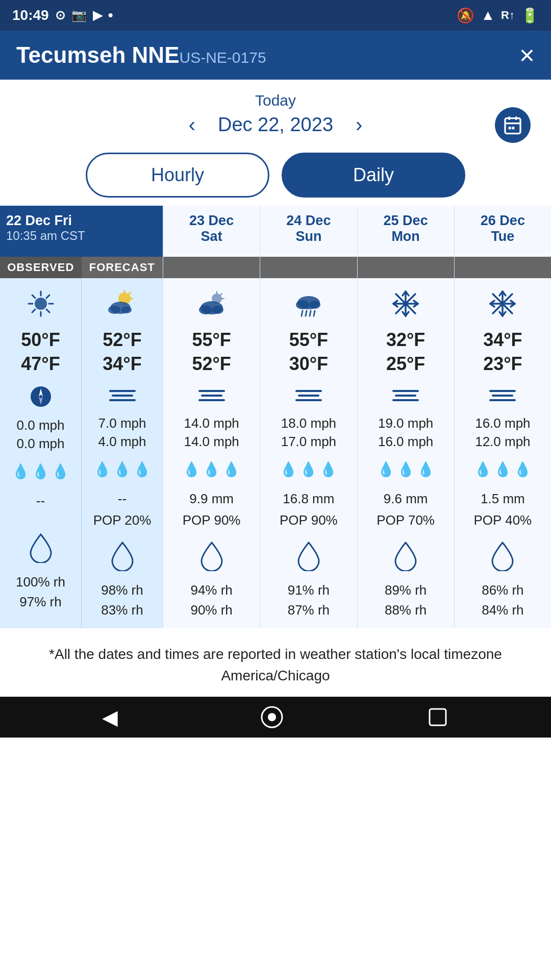 The height and width of the screenshot is (980, 551). Describe the element at coordinates (41, 301) in the screenshot. I see `observed-weather-icon` at that location.